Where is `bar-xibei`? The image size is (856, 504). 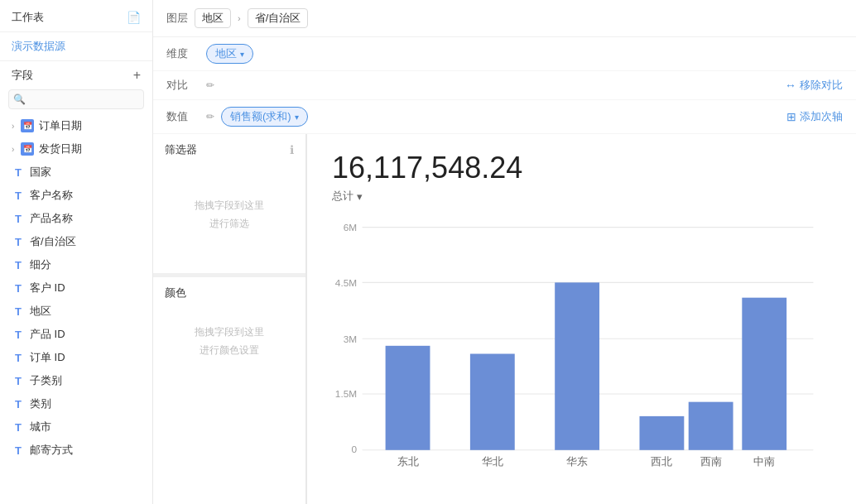 bar-xibei is located at coordinates (661, 434).